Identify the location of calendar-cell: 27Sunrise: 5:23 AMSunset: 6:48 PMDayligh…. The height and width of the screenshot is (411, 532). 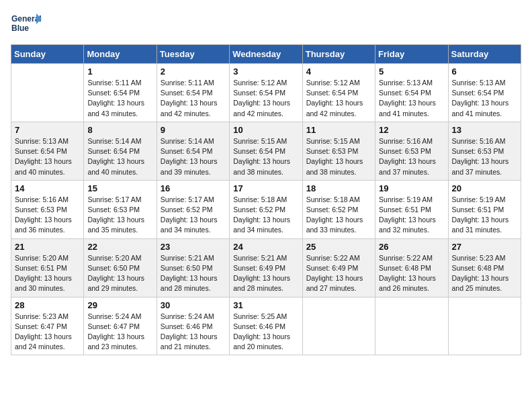
(484, 267).